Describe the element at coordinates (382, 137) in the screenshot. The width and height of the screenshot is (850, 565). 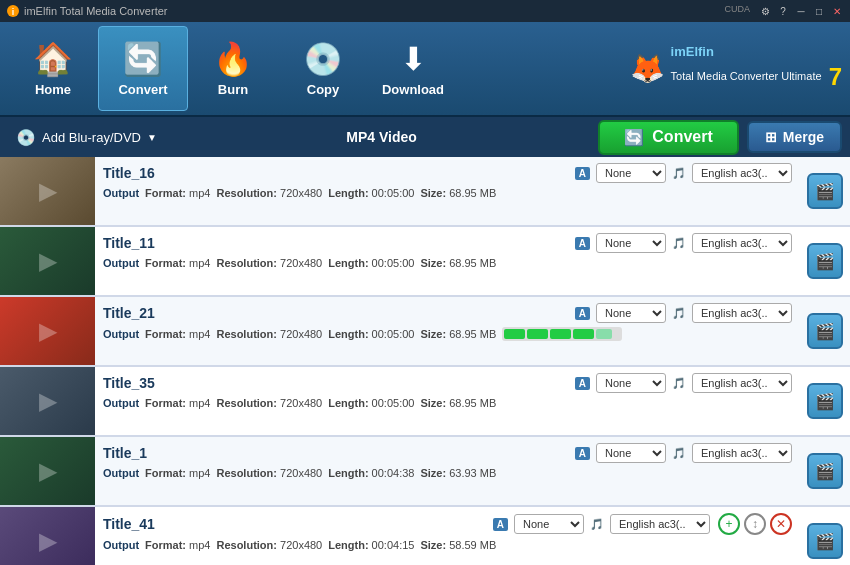
I see `format-label: MP4 Video` at that location.